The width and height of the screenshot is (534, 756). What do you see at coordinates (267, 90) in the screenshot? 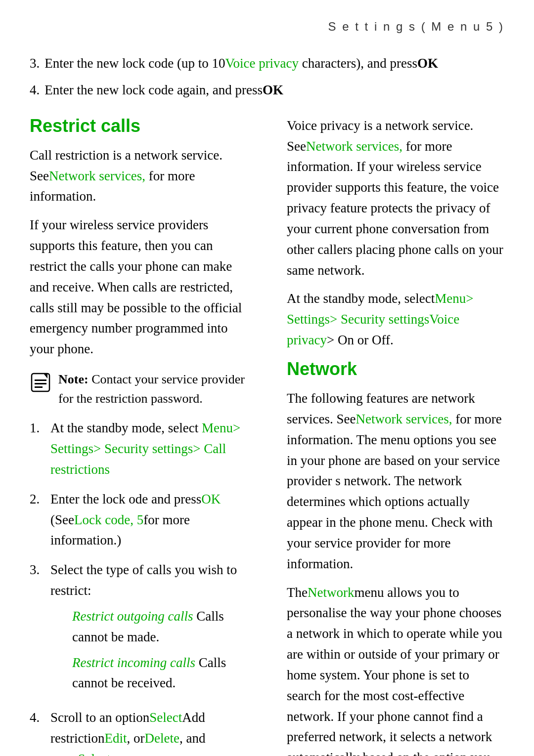
I see `intro-item-4: 4. Enter the new lock code again, and pr…` at bounding box center [267, 90].